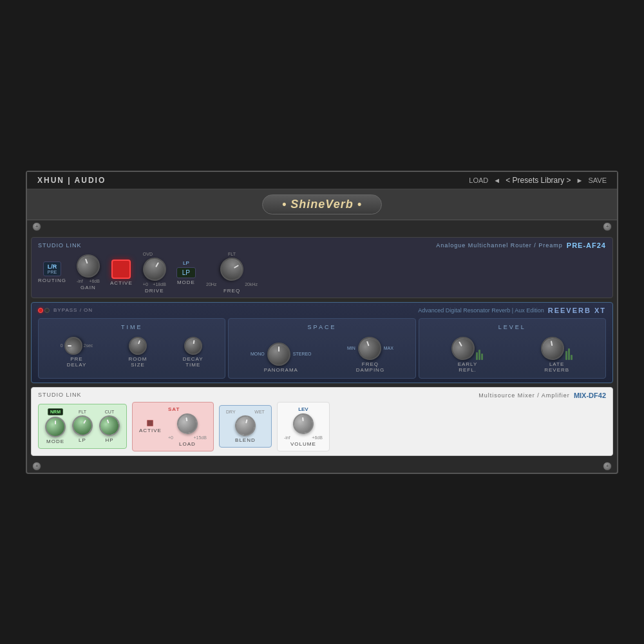  Describe the element at coordinates (322, 395) in the screenshot. I see `mix-header: STUDIO LINK Multisource Mixer / Amplifie…` at that location.